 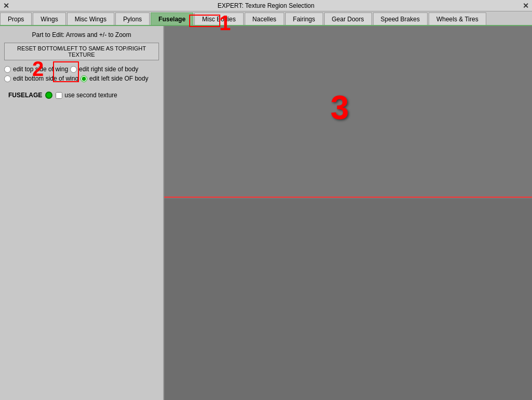 I want to click on radio-left-side, so click(x=84, y=79).